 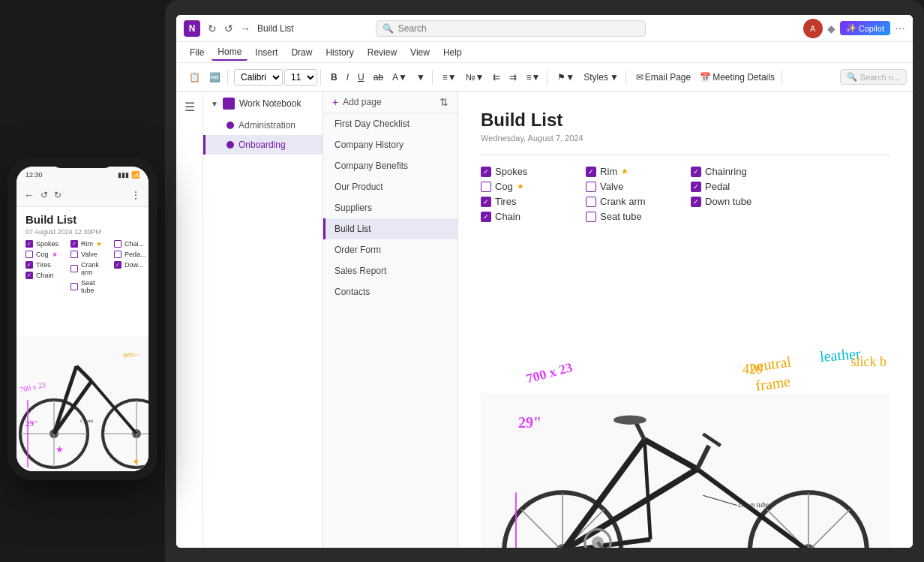 I want to click on styles-button: Styles ▼, so click(x=602, y=77).